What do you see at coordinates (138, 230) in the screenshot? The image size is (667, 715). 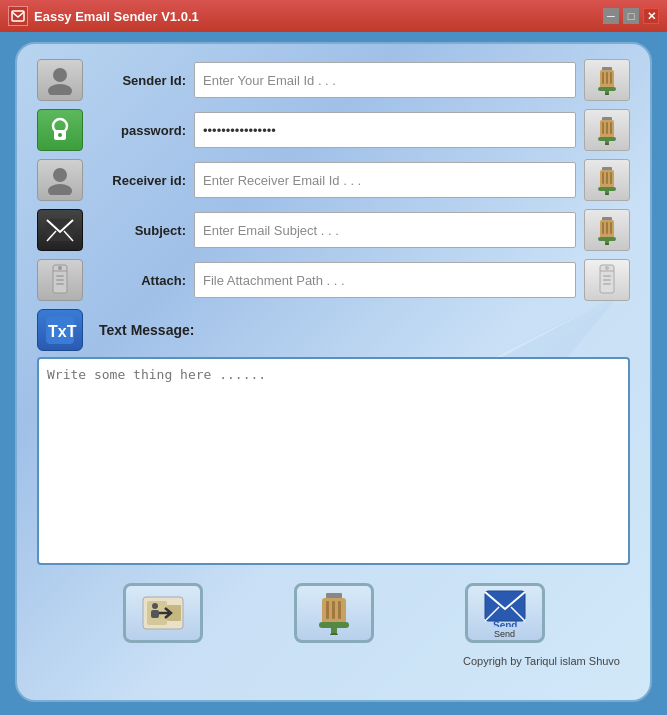 I see `subject-label: Subject:` at bounding box center [138, 230].